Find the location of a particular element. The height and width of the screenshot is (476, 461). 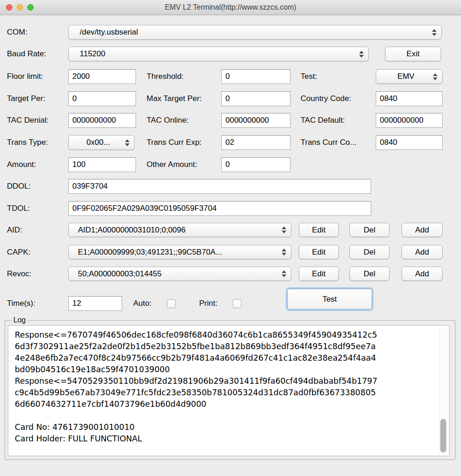

auto-checkbox is located at coordinates (171, 303).